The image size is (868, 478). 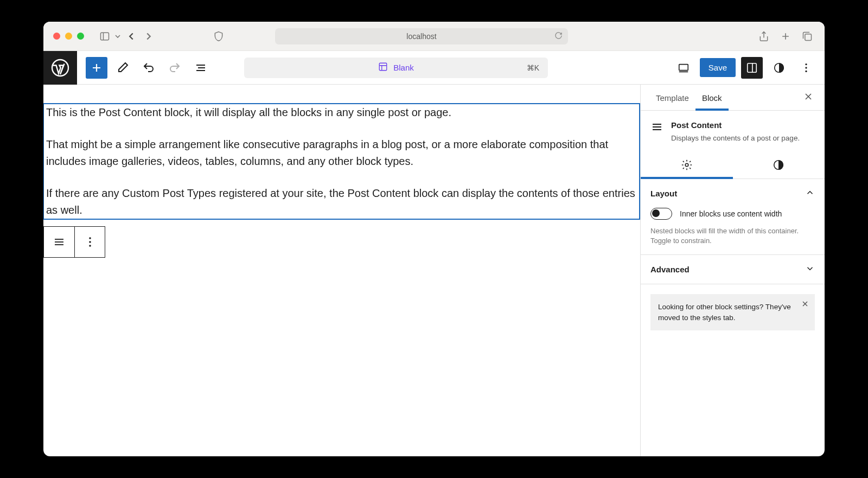 What do you see at coordinates (764, 36) in the screenshot?
I see `share-icon` at bounding box center [764, 36].